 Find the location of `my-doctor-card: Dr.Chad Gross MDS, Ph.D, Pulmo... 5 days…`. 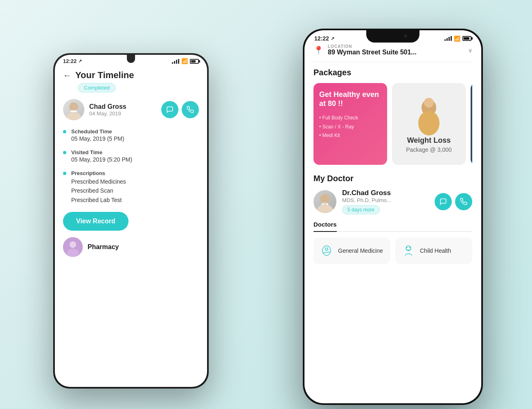

my-doctor-card: Dr.Chad Gross MDS, Ph.D, Pulmo... 5 days… is located at coordinates (393, 202).